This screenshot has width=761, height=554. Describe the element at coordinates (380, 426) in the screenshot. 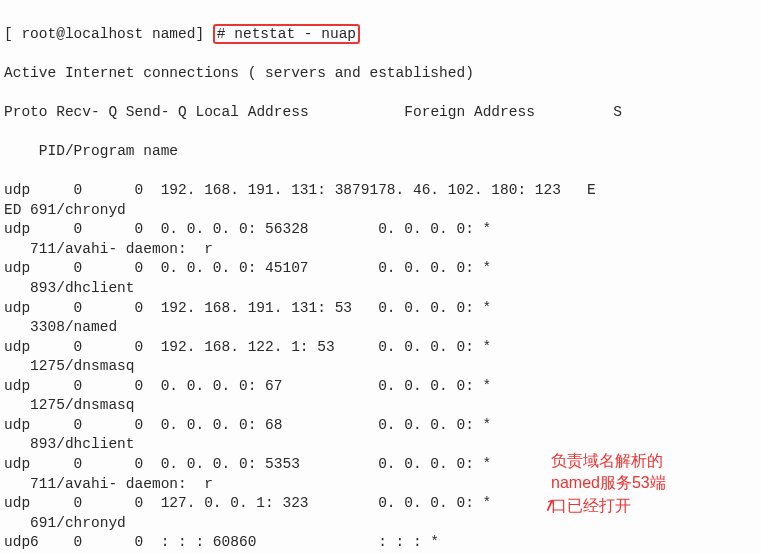

I see `table-row: udp 0 0 0. 0. 0. 0: 68 0. 0. 0. 0: *` at that location.